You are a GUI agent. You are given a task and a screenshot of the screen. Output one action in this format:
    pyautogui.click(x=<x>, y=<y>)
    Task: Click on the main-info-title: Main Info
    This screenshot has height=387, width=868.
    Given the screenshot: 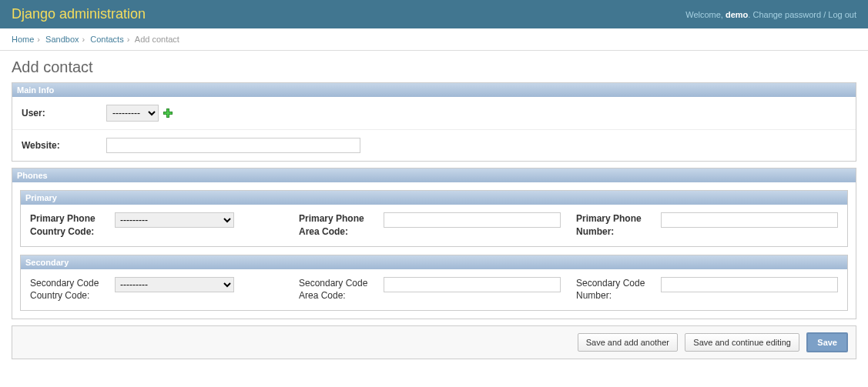 What is the action you would take?
    pyautogui.click(x=434, y=90)
    